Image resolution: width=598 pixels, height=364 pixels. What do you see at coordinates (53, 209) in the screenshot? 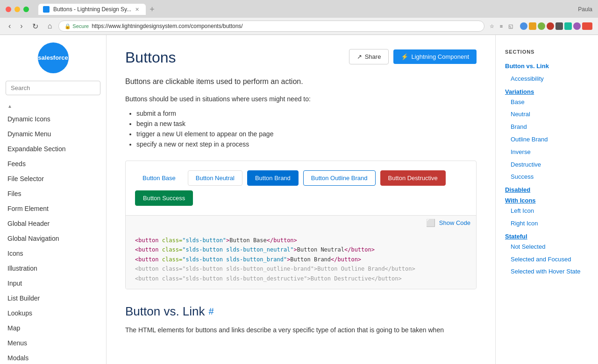
I see `sidebar-item-form-element: Form Element` at bounding box center [53, 209].